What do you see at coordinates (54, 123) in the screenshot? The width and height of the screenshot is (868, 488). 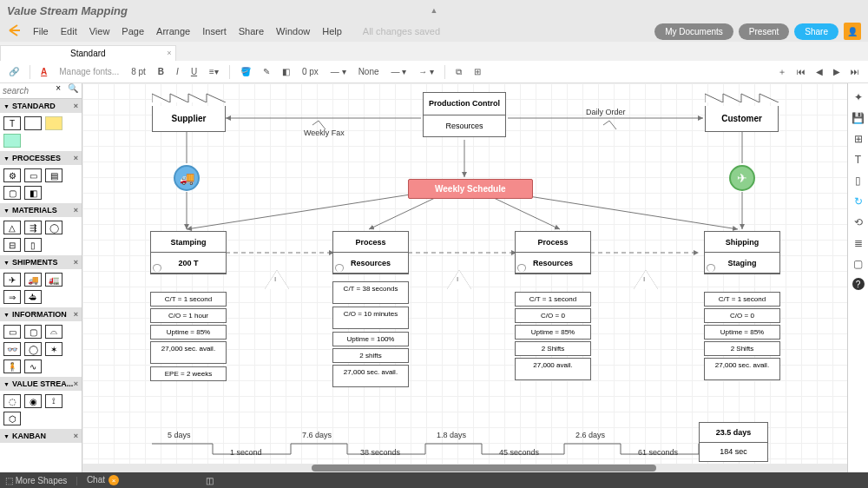 I see `shape-note` at bounding box center [54, 123].